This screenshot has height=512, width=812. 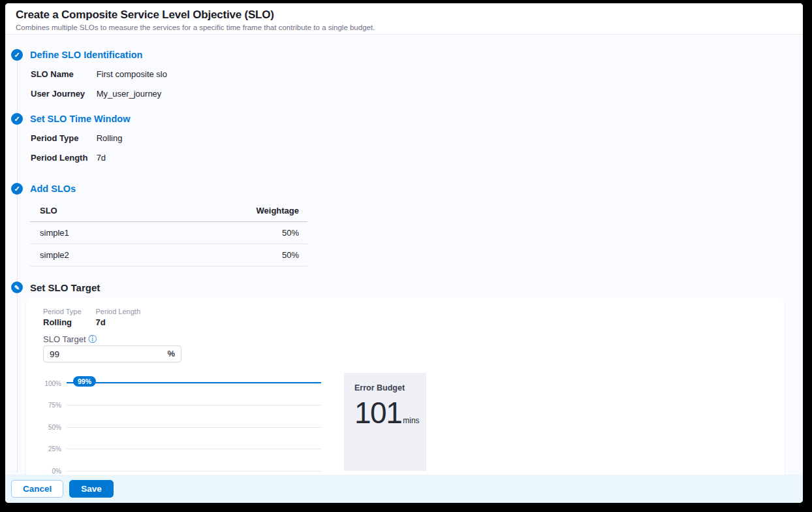 What do you see at coordinates (37, 488) in the screenshot?
I see `cancel-button: Cancel` at bounding box center [37, 488].